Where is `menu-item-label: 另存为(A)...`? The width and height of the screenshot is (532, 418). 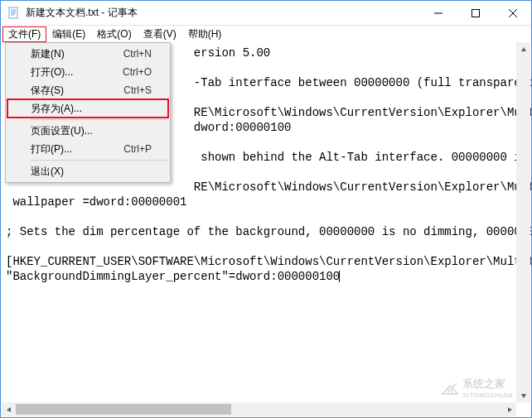
menu-item-label: 另存为(A)... is located at coordinates (56, 109).